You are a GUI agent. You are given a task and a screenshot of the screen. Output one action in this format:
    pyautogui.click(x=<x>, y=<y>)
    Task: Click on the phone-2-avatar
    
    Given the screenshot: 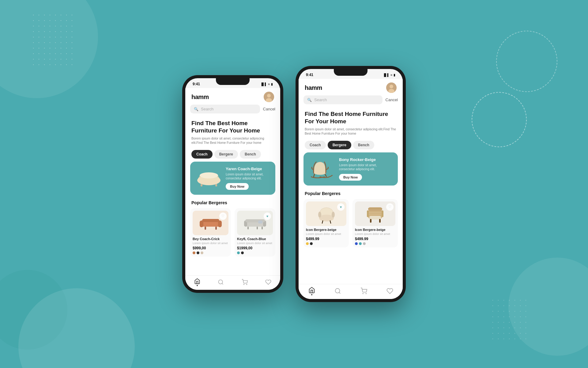 What is the action you would take?
    pyautogui.click(x=391, y=88)
    